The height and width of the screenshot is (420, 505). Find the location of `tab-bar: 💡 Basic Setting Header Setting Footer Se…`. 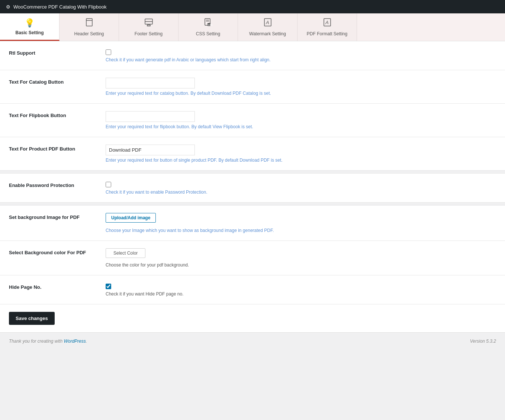

tab-bar: 💡 Basic Setting Header Setting Footer Se… is located at coordinates (252, 28).